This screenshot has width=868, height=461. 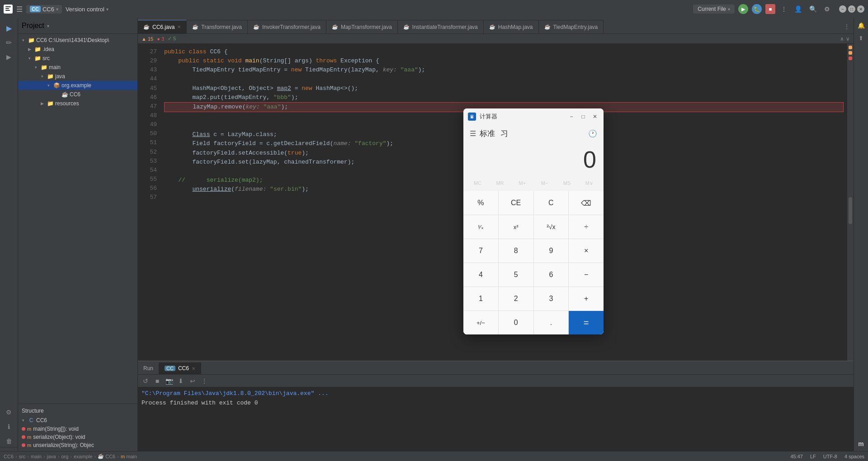 I want to click on calc-0-button: 0, so click(x=516, y=323).